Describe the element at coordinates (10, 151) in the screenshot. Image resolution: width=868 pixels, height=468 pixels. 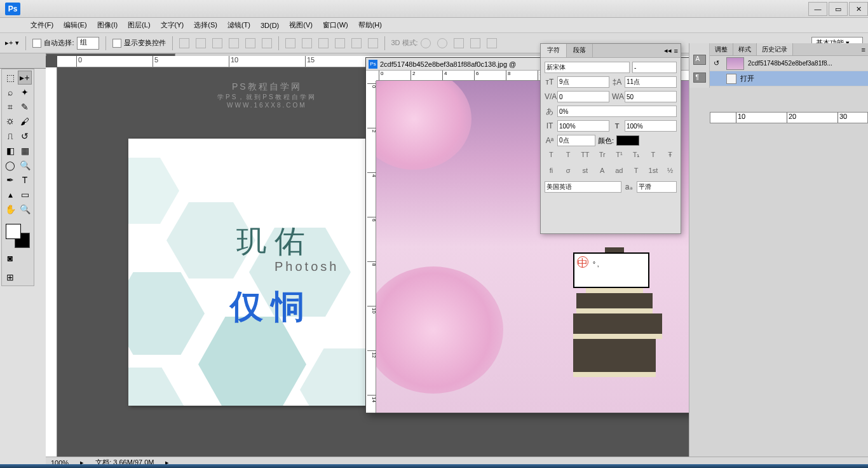
I see `eraser-tool-icon: ◧` at that location.